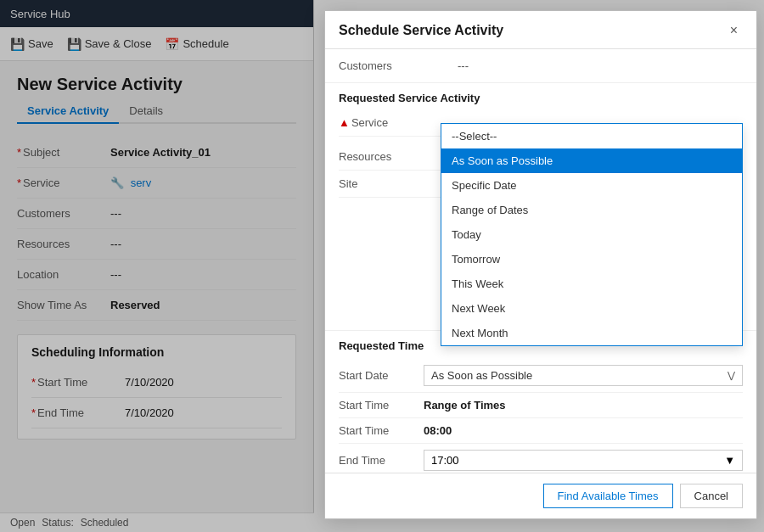  Describe the element at coordinates (583, 375) in the screenshot. I see `rt-start-date-select: As Soon as Possible ⋁` at that location.